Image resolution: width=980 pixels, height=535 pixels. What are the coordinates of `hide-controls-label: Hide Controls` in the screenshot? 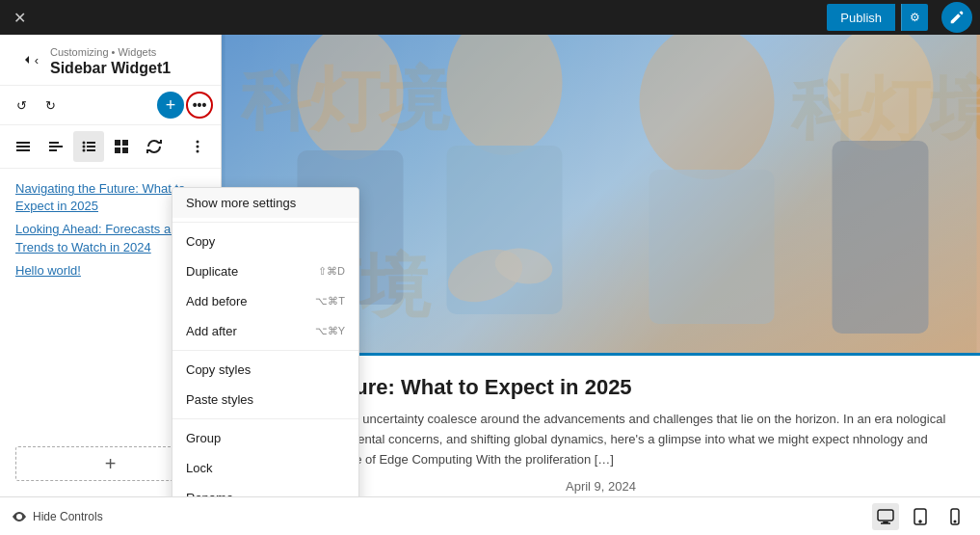 It's located at (67, 517).